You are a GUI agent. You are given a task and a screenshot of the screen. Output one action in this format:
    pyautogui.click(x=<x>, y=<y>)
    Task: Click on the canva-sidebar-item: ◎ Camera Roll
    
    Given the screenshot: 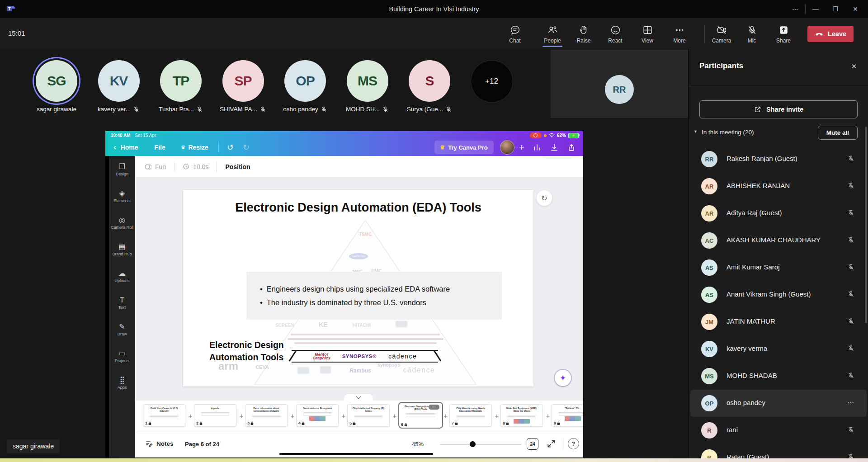 What is the action you would take?
    pyautogui.click(x=122, y=222)
    